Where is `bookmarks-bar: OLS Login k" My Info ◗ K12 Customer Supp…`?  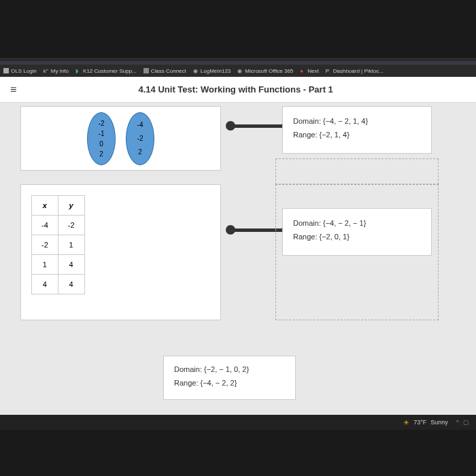 bookmarks-bar: OLS Login k" My Info ◗ K12 Customer Supp… is located at coordinates (238, 71).